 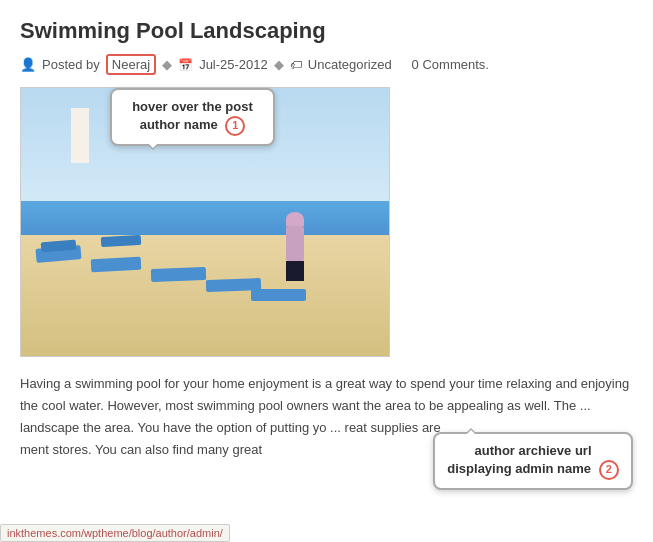 I want to click on tooltip-2-text: author archieve url displaying admin nam…, so click(x=519, y=460).